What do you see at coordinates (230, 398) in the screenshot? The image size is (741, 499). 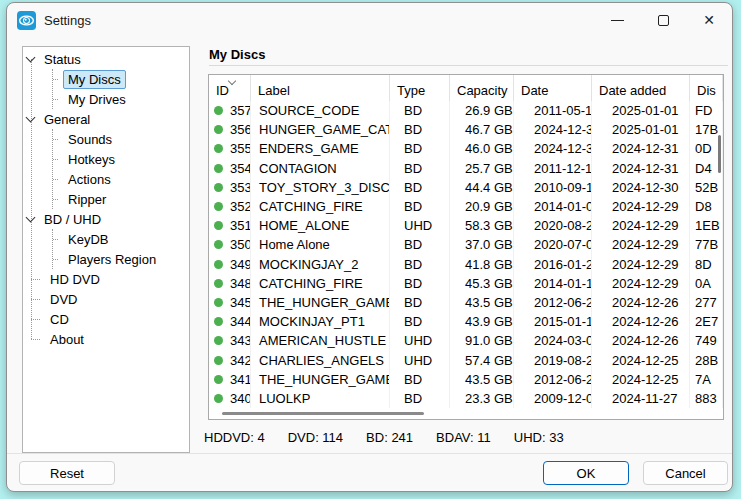 I see `cell-id: 340` at bounding box center [230, 398].